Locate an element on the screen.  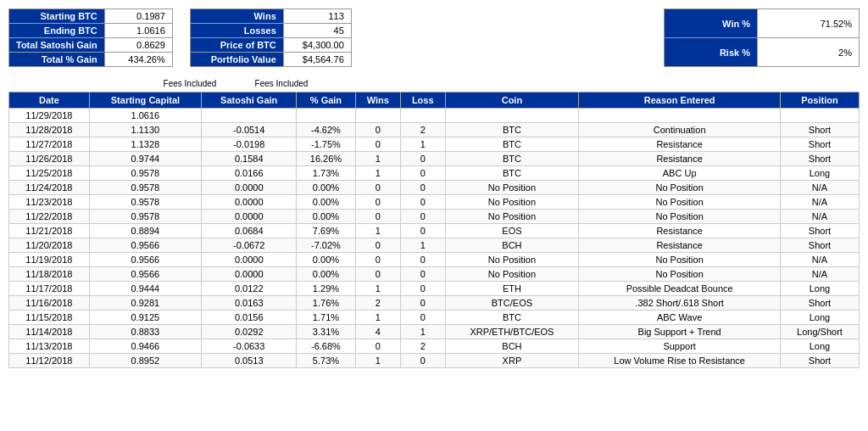
table-cell: Support is located at coordinates (680, 346).